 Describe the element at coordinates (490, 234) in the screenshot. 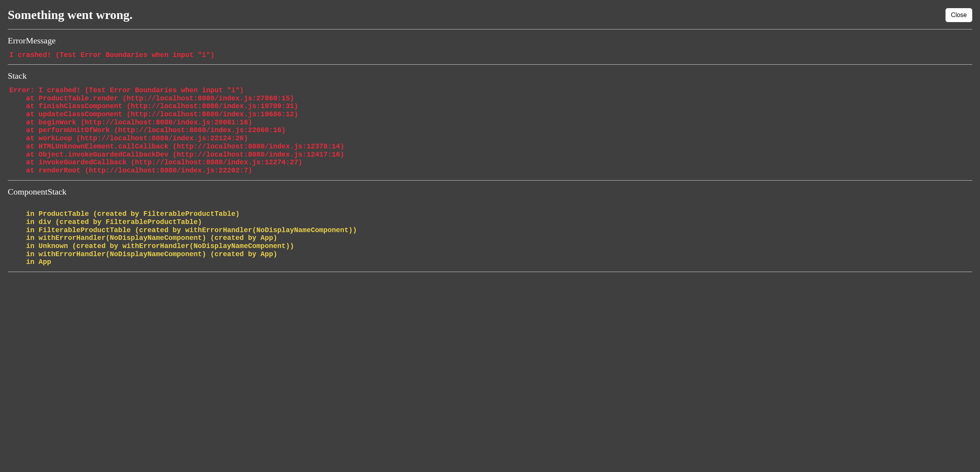

I see `component-stack-content: in ProductTable (created by FilterablePr…` at that location.